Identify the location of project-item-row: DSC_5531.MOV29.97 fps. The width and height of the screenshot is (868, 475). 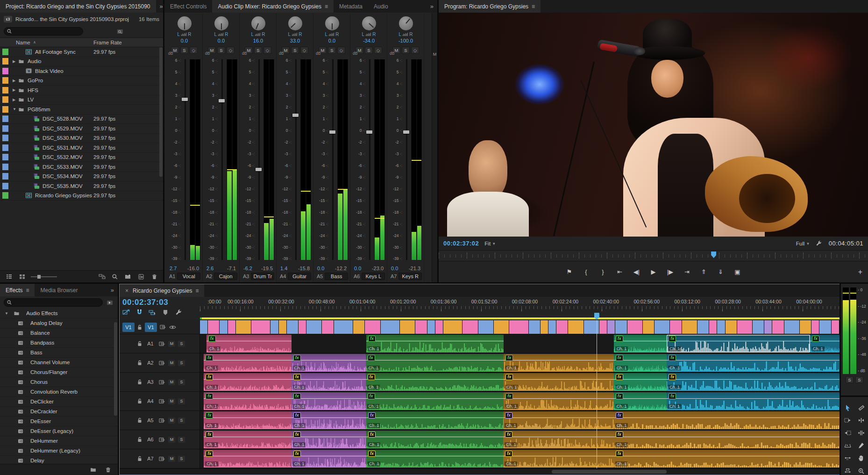
(81, 148).